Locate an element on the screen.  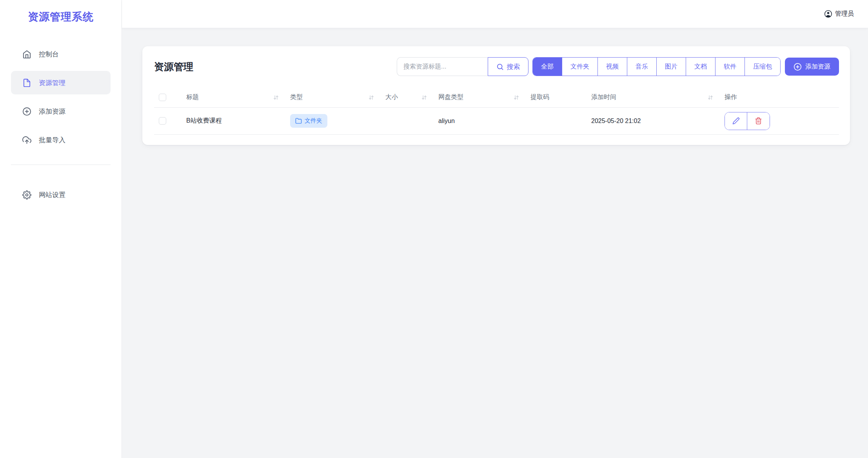
cell-title: B站收费课程 is located at coordinates (234, 121).